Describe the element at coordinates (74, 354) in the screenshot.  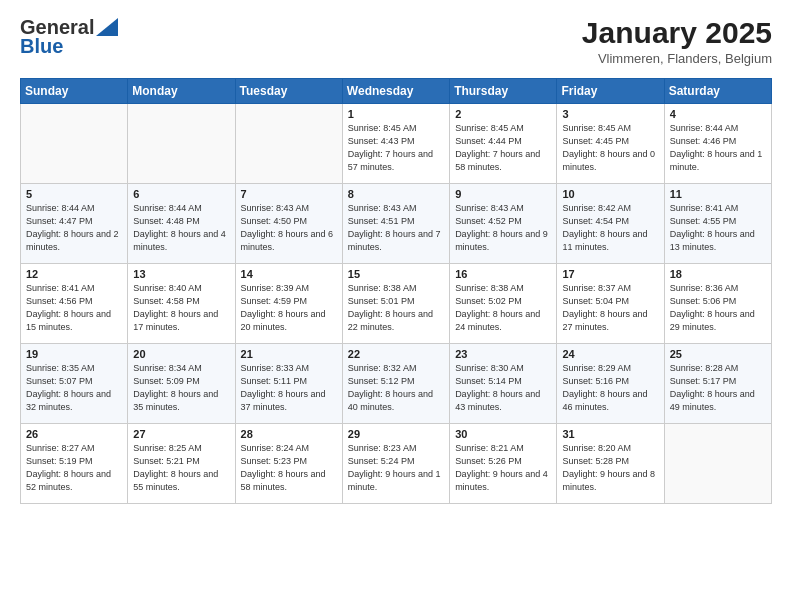
I see `day-number: 19` at that location.